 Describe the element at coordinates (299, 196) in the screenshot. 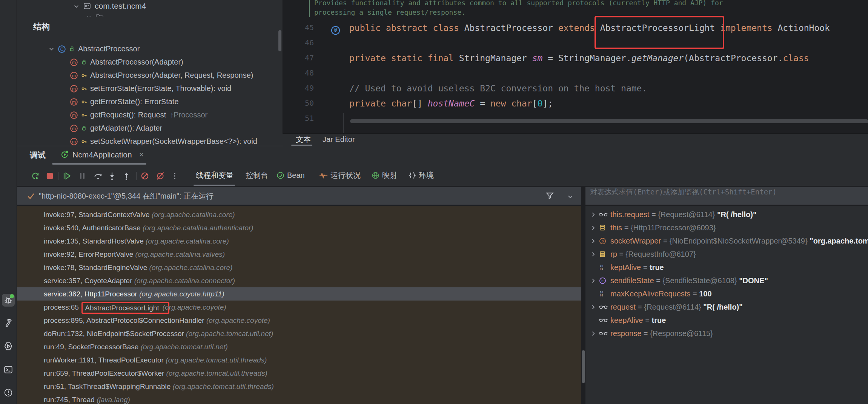

I see `thread-status-bar: "http-nio-8080-exec-1"@5,344 在组"main": 正…` at that location.